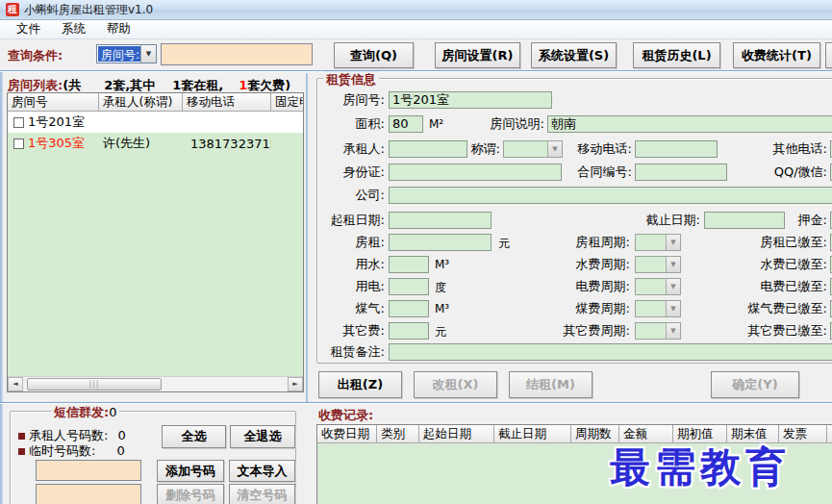  I want to click on room-desc-label: 房间说明:, so click(503, 124).